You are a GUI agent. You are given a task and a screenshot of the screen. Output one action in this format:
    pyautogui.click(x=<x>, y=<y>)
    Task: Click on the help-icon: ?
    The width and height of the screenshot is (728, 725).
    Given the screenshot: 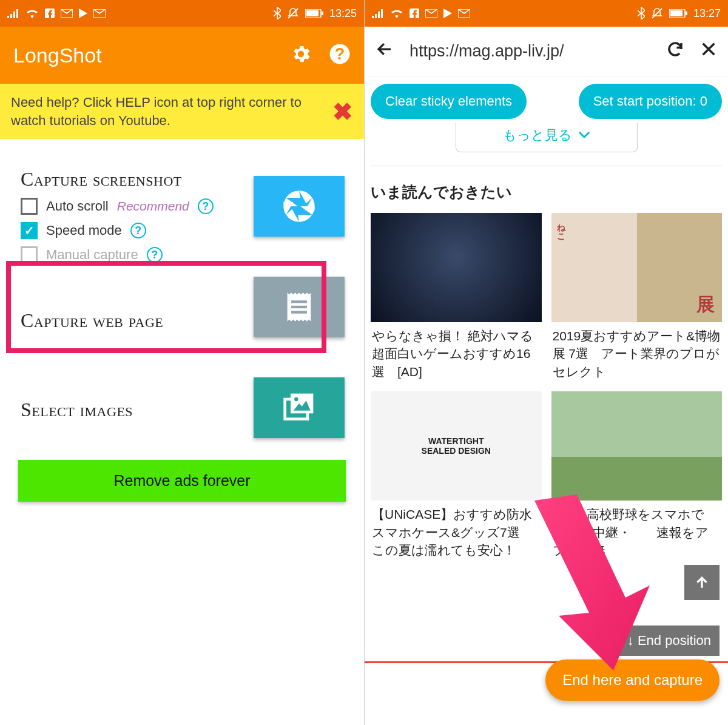 What is the action you would take?
    pyautogui.click(x=340, y=55)
    